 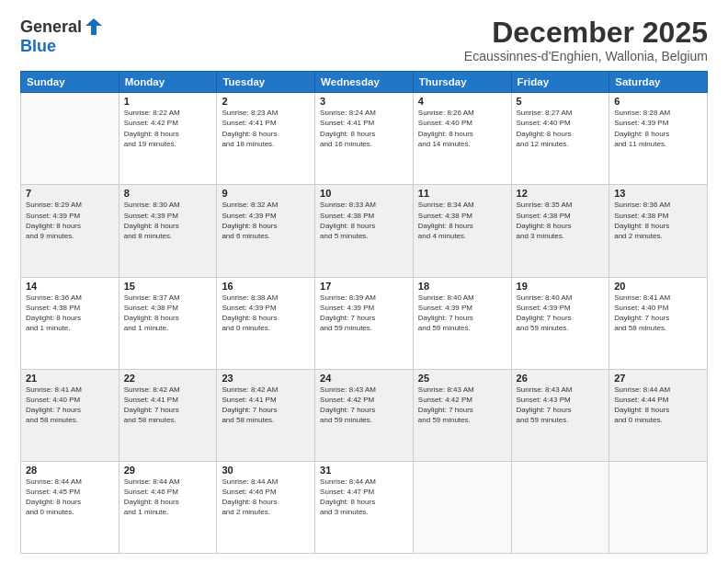 I want to click on day-number: 7, so click(x=70, y=193).